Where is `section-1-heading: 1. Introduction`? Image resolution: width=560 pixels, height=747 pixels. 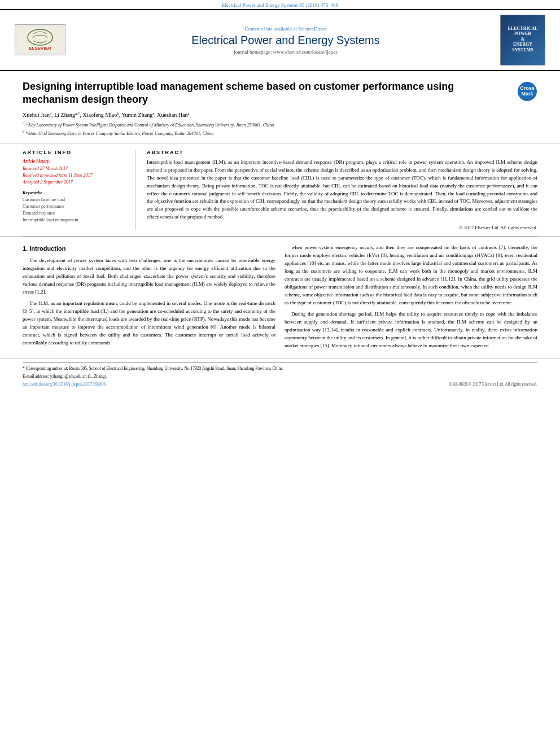
section-1-heading: 1. Introduction is located at coordinates (149, 248).